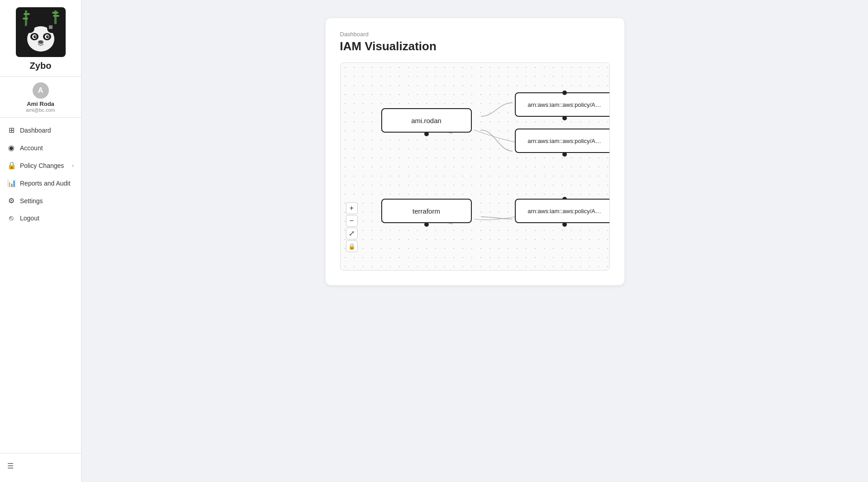 Image resolution: width=868 pixels, height=482 pixels. I want to click on user-email: ami@bc.com, so click(40, 110).